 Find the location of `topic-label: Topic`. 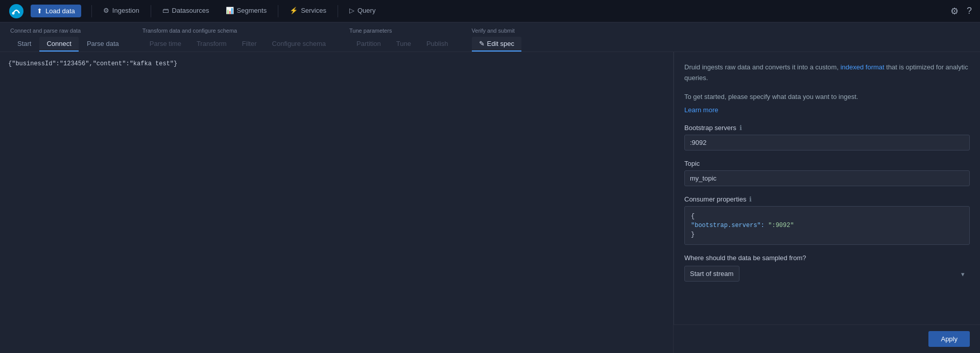

topic-label: Topic is located at coordinates (827, 163).